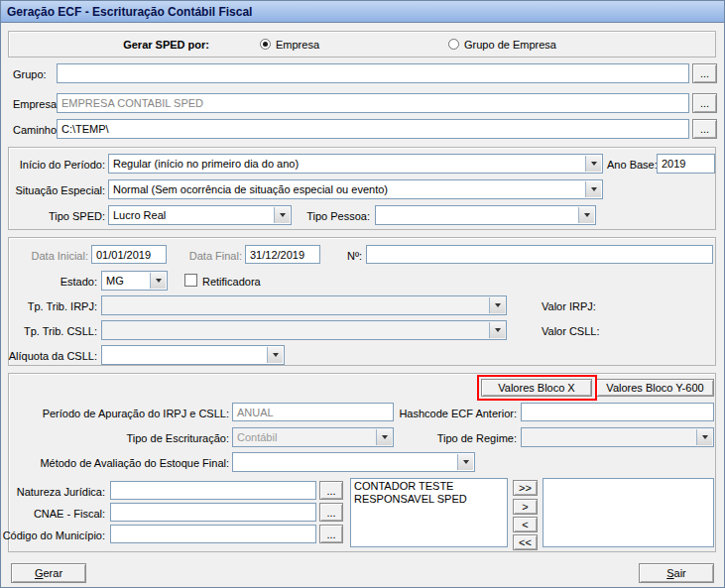 Image resolution: width=725 pixels, height=588 pixels. What do you see at coordinates (526, 507) in the screenshot?
I see `transfer-right-button: >` at bounding box center [526, 507].